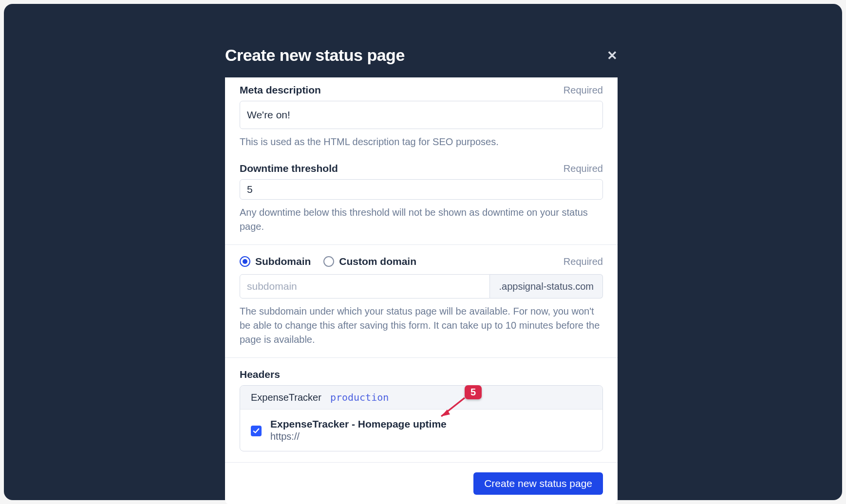 This screenshot has height=504, width=846. What do you see at coordinates (256, 431) in the screenshot?
I see `monitor-checkbox` at bounding box center [256, 431].